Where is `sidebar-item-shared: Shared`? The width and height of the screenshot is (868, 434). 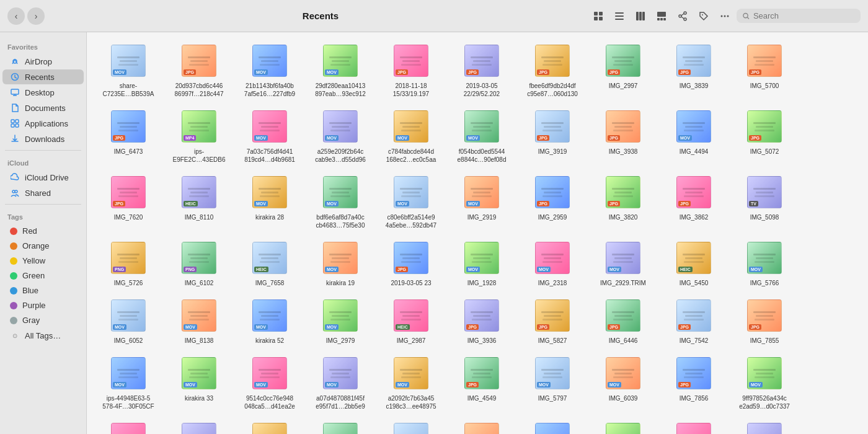
sidebar-item-shared: Shared is located at coordinates (43, 193).